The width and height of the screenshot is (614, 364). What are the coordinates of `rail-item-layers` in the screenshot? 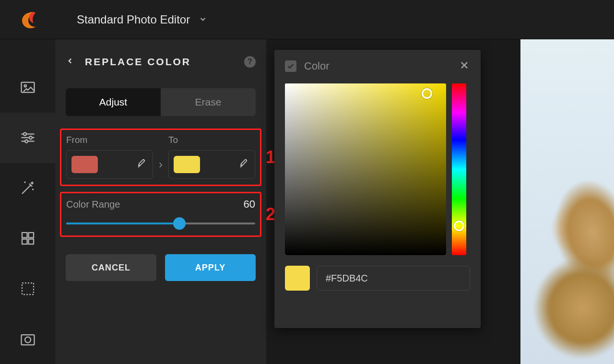 It's located at (28, 289).